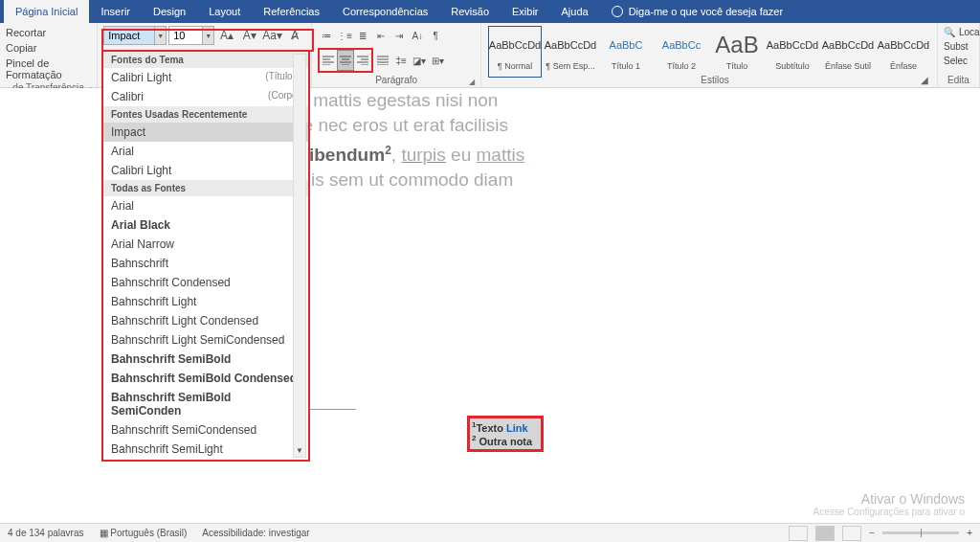 This screenshot has height=542, width=980. I want to click on font-size-input: 10, so click(186, 35).